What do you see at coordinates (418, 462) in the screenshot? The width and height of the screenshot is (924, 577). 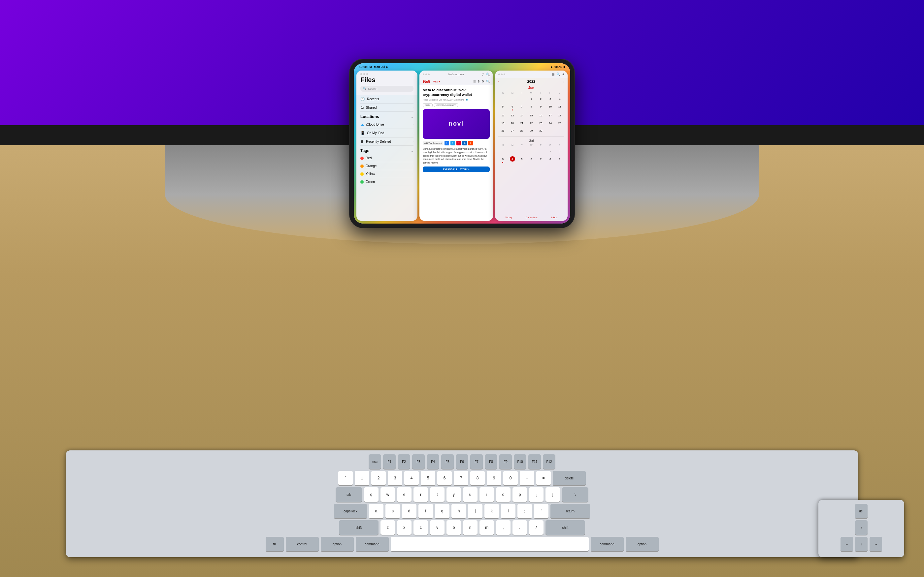 I see `f3-key: F3` at bounding box center [418, 462].